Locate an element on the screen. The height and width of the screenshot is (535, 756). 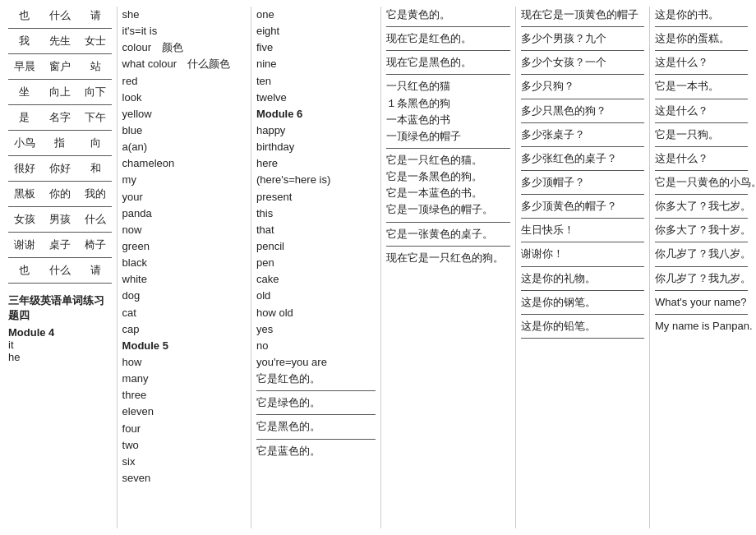
sentence-how-old-10: 你多大了？我十岁。 is located at coordinates (702, 230).